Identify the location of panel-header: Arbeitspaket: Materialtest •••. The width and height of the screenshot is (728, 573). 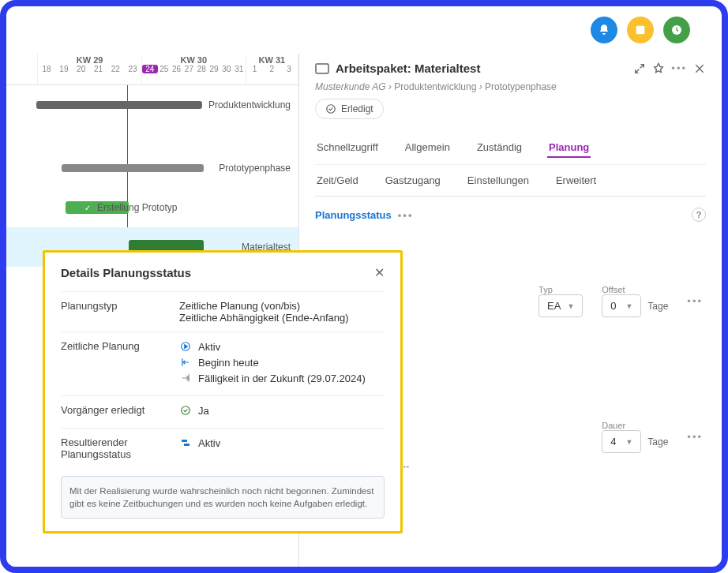
(510, 68).